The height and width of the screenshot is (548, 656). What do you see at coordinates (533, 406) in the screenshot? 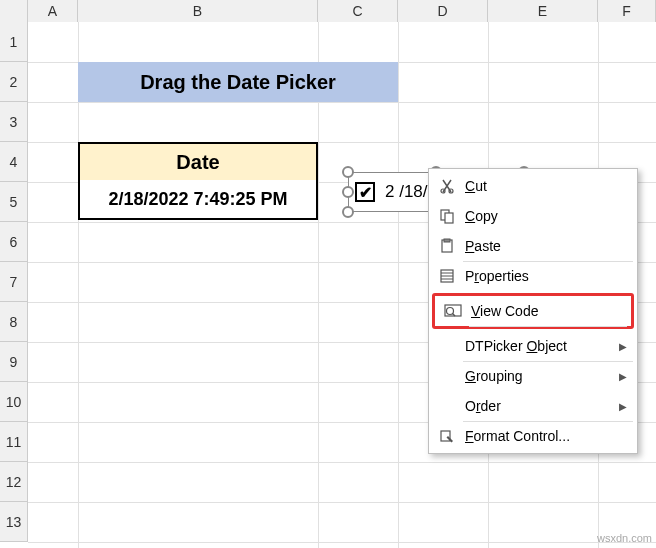
I see `menu-item-order: Order ▶` at bounding box center [533, 406].